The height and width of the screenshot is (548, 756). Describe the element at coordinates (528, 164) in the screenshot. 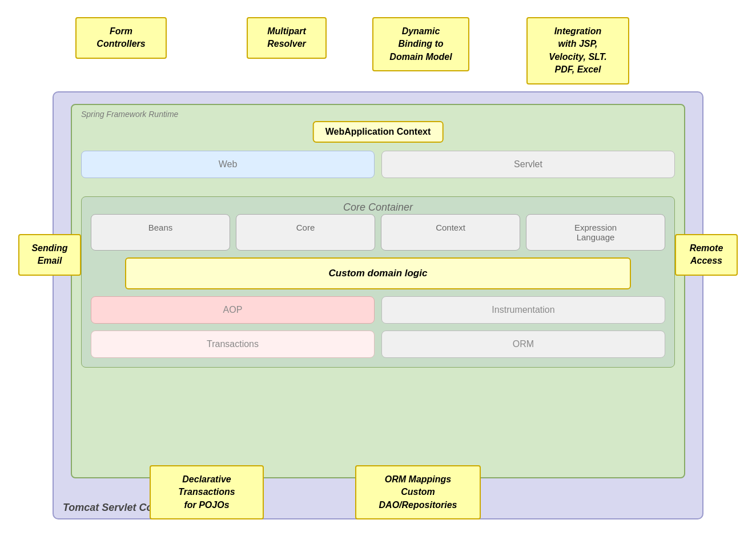

I see `servlet-box: Servlet` at that location.